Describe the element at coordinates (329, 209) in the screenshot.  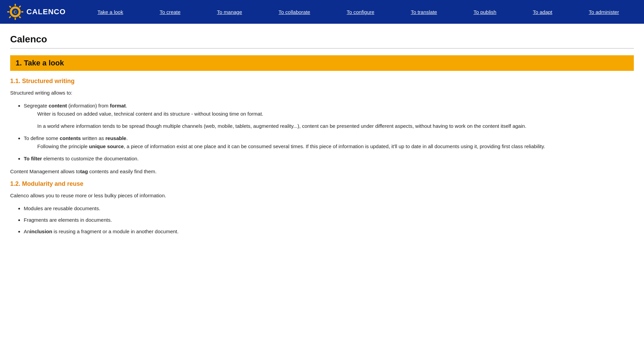
I see `bullet-modules: Modules are reusable documents.` at that location.